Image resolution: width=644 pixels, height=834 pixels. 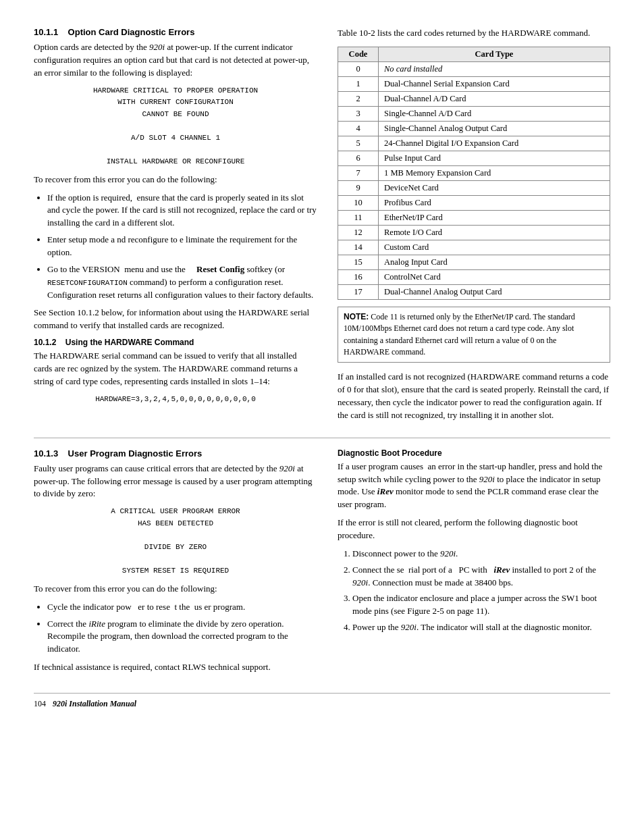 What do you see at coordinates (474, 396) in the screenshot?
I see `not-recognized-para: If an installed card is not recognized (…` at bounding box center [474, 396].